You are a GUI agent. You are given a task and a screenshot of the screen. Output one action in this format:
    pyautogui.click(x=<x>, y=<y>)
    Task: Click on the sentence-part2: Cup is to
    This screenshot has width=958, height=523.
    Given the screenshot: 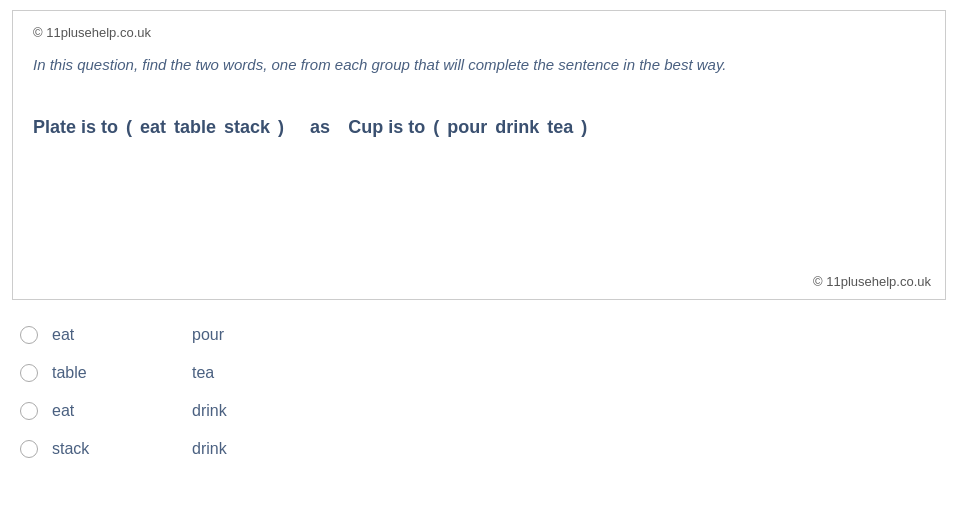 What is the action you would take?
    pyautogui.click(x=386, y=128)
    